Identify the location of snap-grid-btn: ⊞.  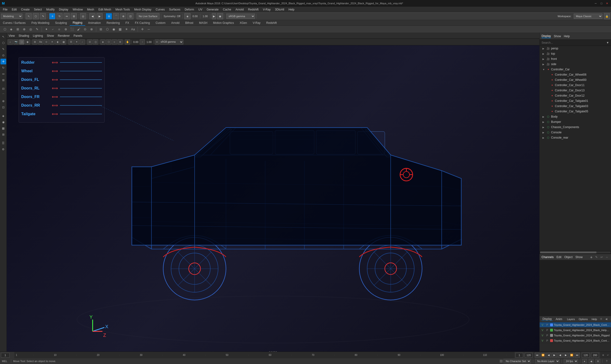
(109, 16).